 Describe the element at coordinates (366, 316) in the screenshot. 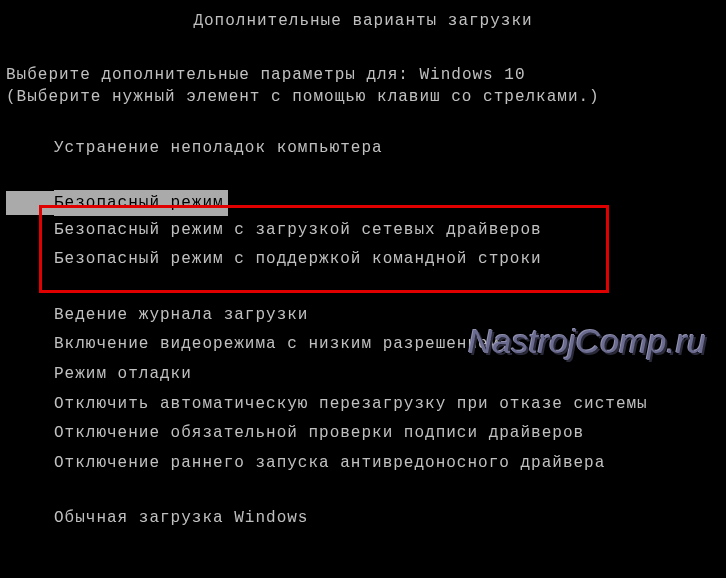

I see `menu-item-boot-logging: Ведение журнала загрузки` at that location.